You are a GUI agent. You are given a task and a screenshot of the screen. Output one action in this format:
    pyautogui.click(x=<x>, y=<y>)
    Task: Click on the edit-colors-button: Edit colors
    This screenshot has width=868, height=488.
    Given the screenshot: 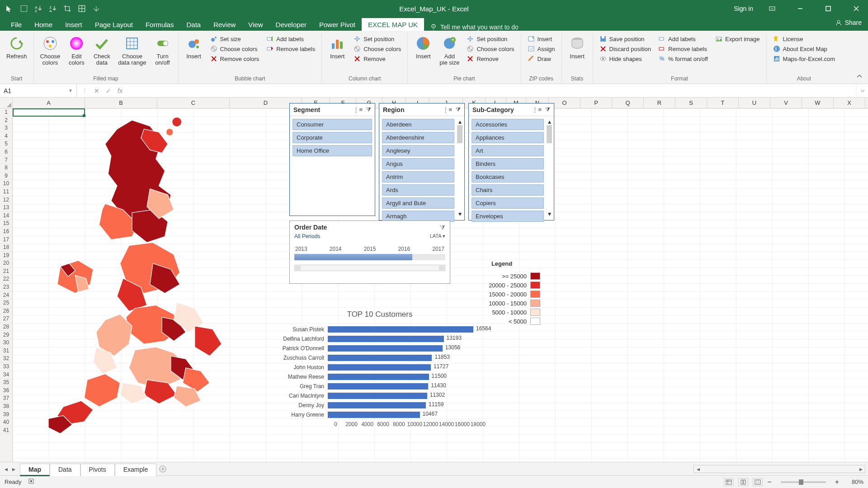 What is the action you would take?
    pyautogui.click(x=76, y=51)
    